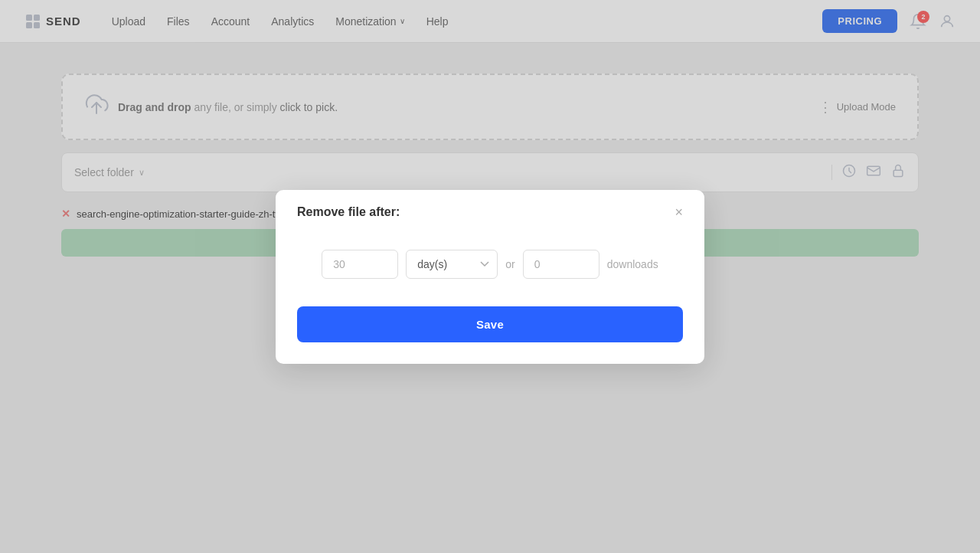 This screenshot has height=553, width=980. Describe the element at coordinates (490, 211) in the screenshot. I see `modal-header: Remove file after: ×` at that location.